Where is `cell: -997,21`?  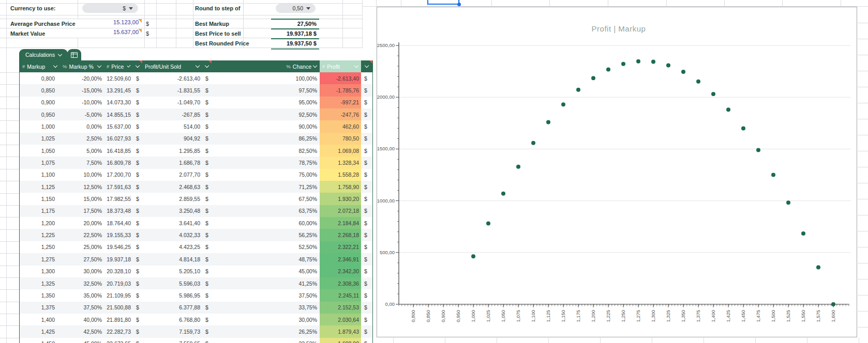
cell: -997,21 is located at coordinates (340, 102).